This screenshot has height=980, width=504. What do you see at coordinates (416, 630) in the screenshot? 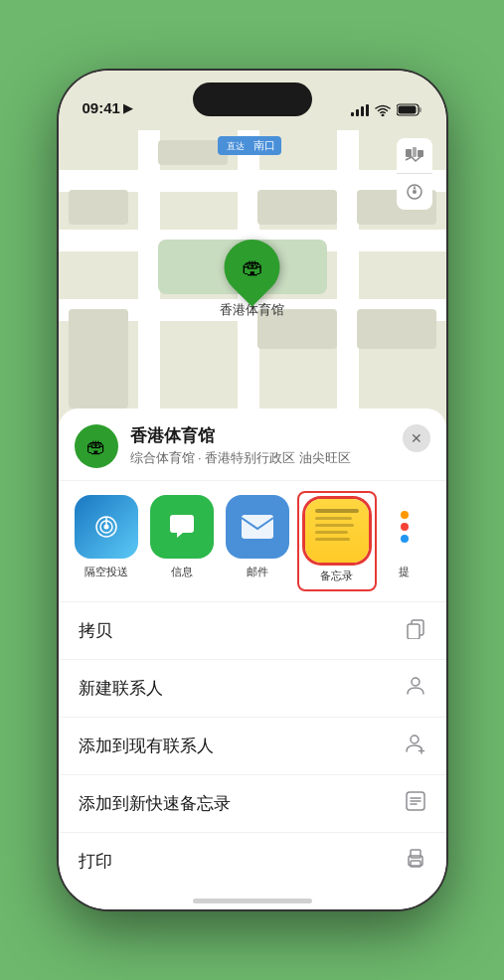
I see `copy-icon` at bounding box center [416, 630].